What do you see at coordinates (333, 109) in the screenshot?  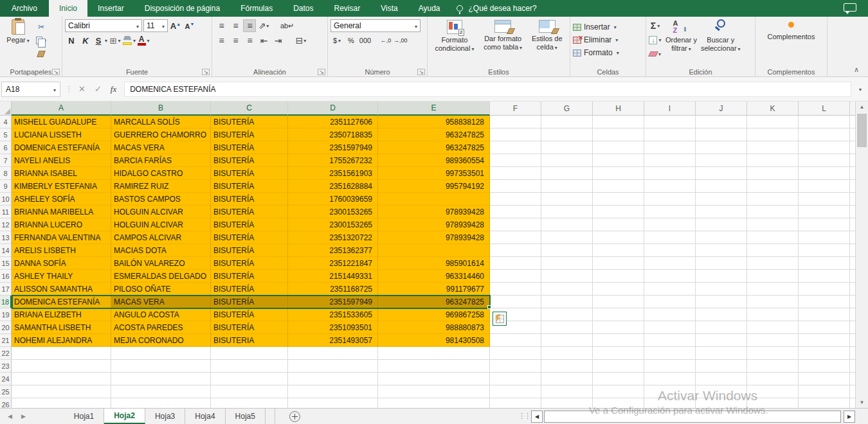 I see `column-header-D: D` at bounding box center [333, 109].